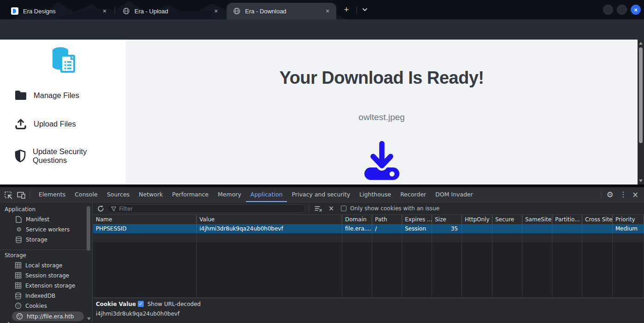 This screenshot has height=323, width=644. What do you see at coordinates (42, 276) in the screenshot?
I see `sidebar-item-session-storage: Session storage` at bounding box center [42, 276].